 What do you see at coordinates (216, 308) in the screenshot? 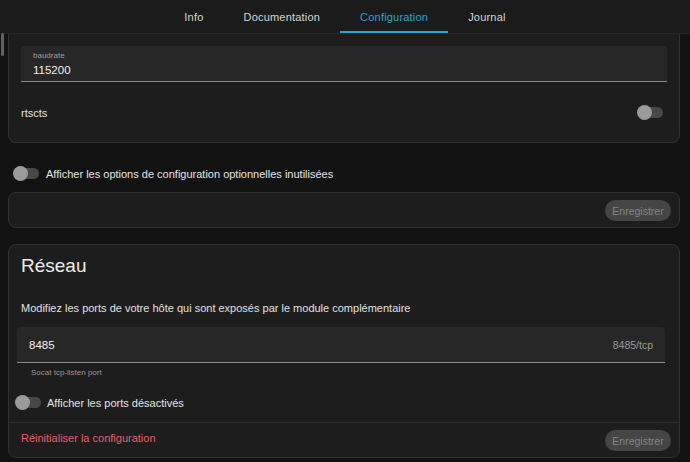
I see `network-card-description: Modifiez les ports de votre hôte qui son…` at bounding box center [216, 308].